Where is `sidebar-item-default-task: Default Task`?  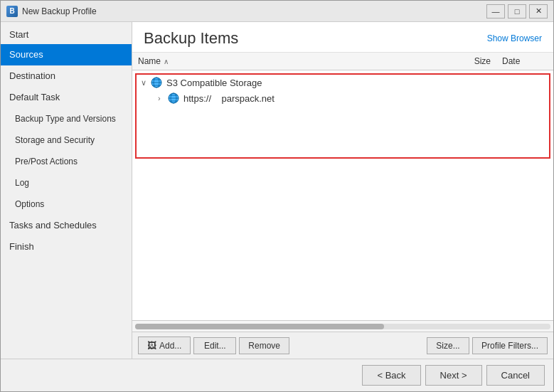 sidebar-item-default-task: Default Task is located at coordinates (66, 97).